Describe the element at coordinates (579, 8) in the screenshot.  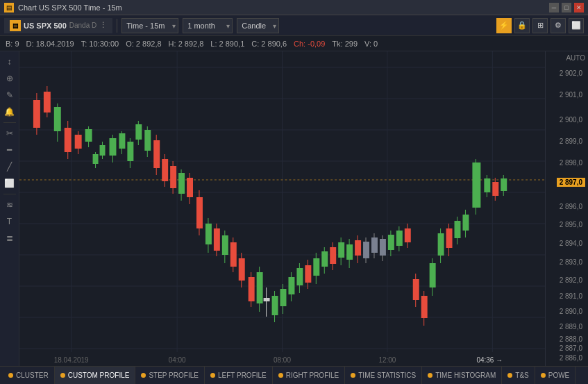
I see `close-button: ✕` at that location.